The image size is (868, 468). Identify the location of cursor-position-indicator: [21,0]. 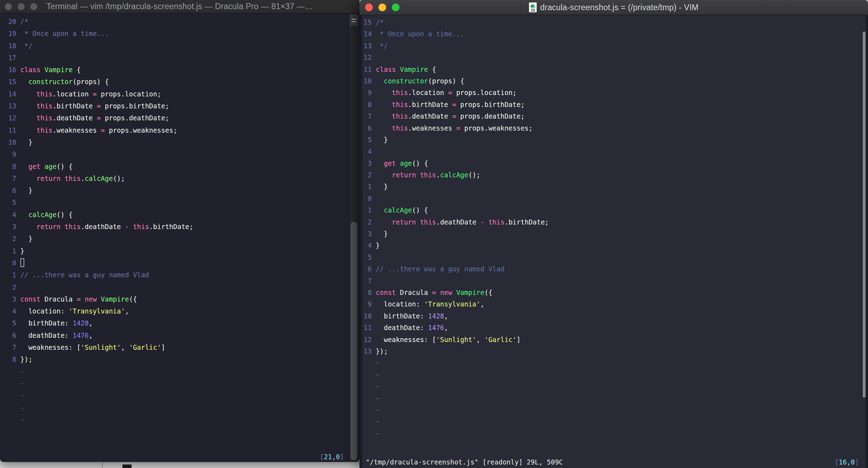
(332, 456).